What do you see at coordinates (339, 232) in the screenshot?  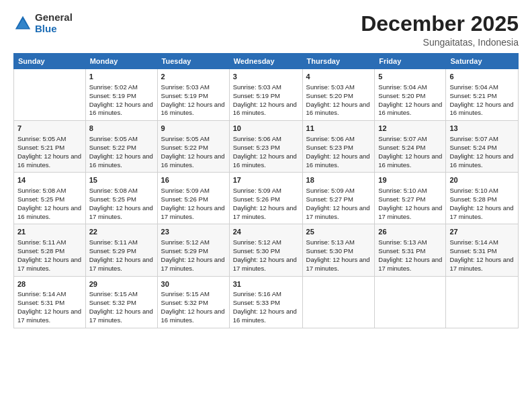 I see `day-number: 25` at bounding box center [339, 232].